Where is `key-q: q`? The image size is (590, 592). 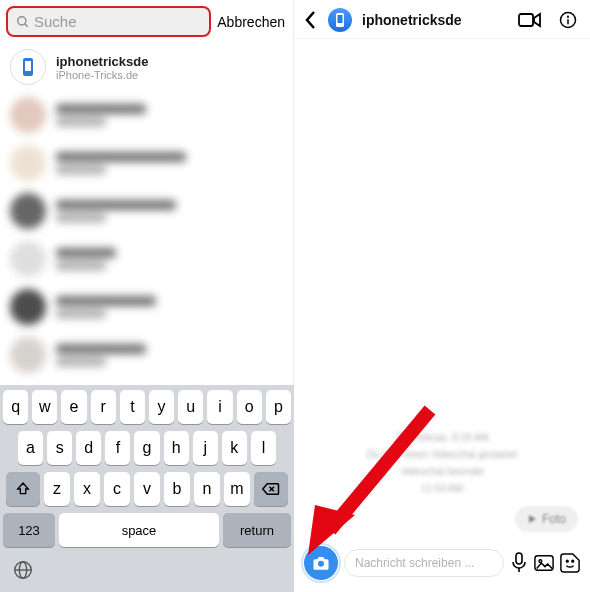 key-q: q is located at coordinates (16, 407).